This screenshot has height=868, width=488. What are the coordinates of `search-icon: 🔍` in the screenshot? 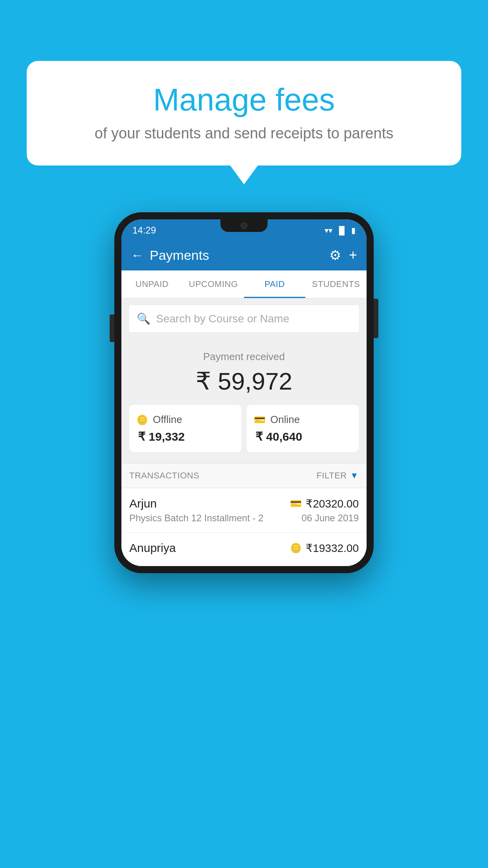 It's located at (144, 318).